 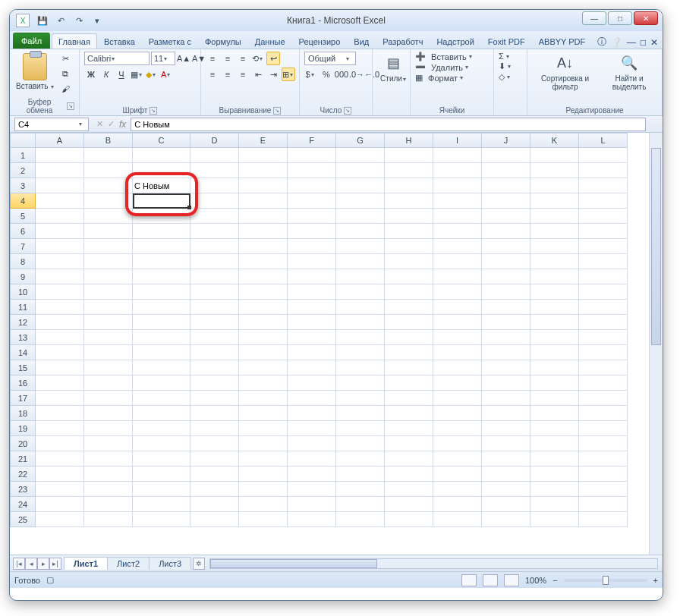 I want to click on row-header: 13, so click(x=23, y=338).